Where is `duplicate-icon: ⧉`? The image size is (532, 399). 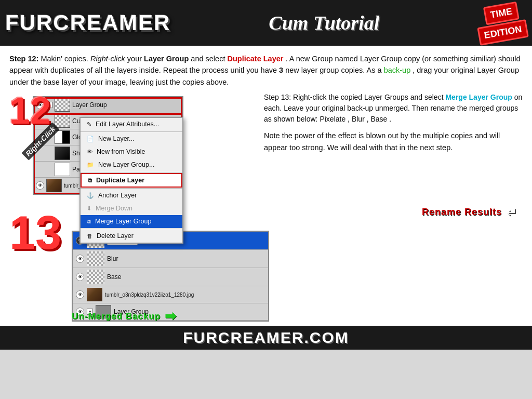
duplicate-icon: ⧉ is located at coordinates (90, 181).